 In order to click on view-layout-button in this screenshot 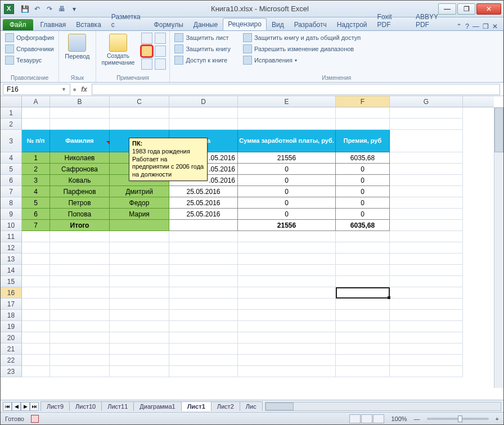, I will do `click(367, 419)`.